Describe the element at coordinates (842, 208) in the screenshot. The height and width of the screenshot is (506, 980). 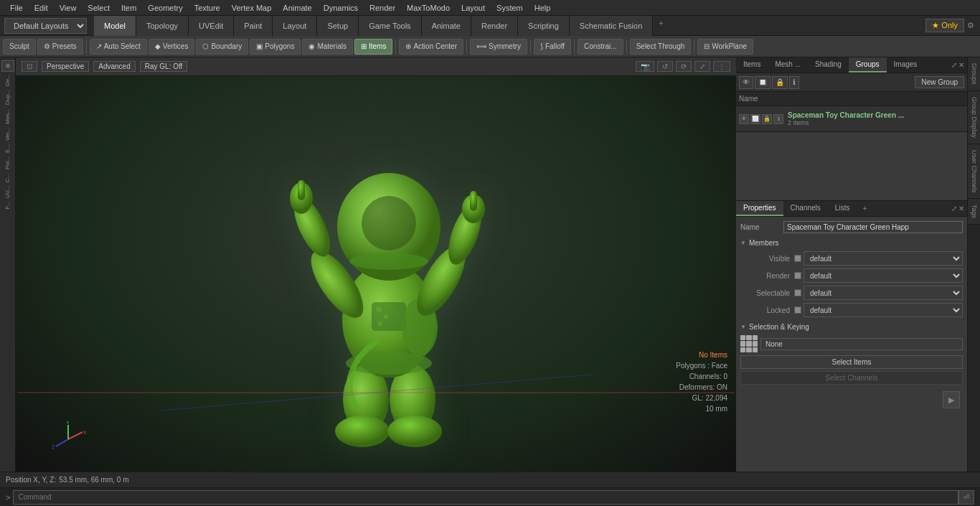
I see `prop-tab-lists: Lists` at that location.